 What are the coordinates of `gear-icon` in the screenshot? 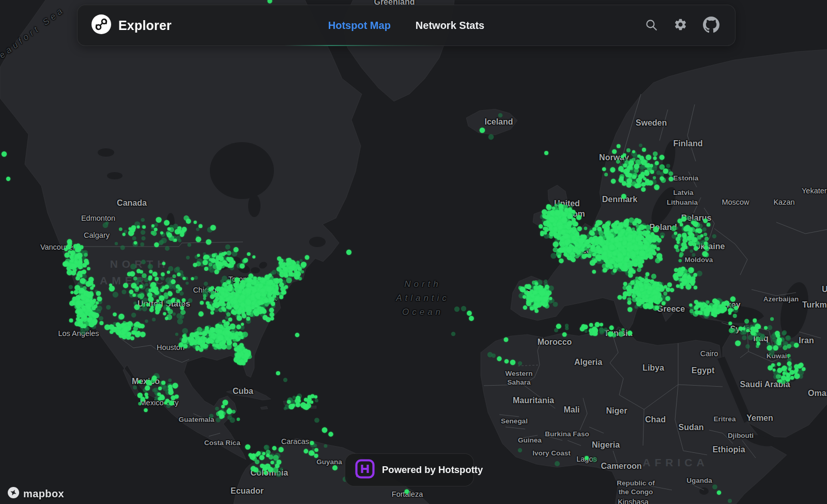 It's located at (680, 25).